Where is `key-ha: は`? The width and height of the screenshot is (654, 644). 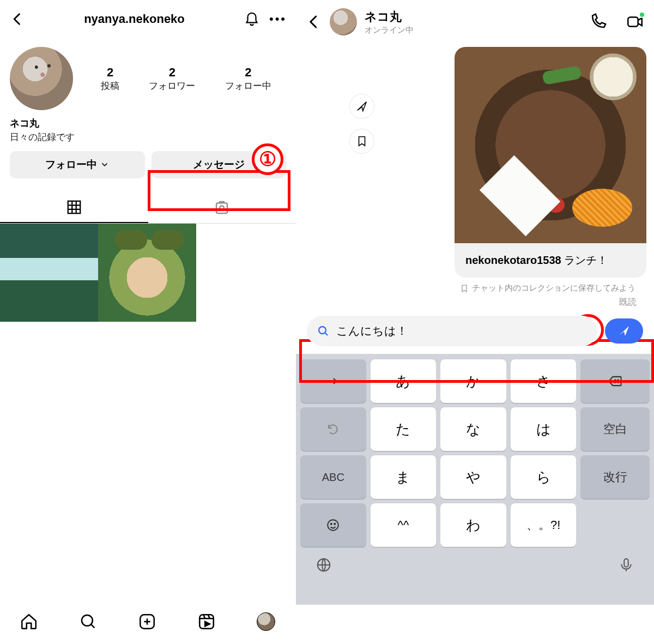 key-ha: は is located at coordinates (544, 429).